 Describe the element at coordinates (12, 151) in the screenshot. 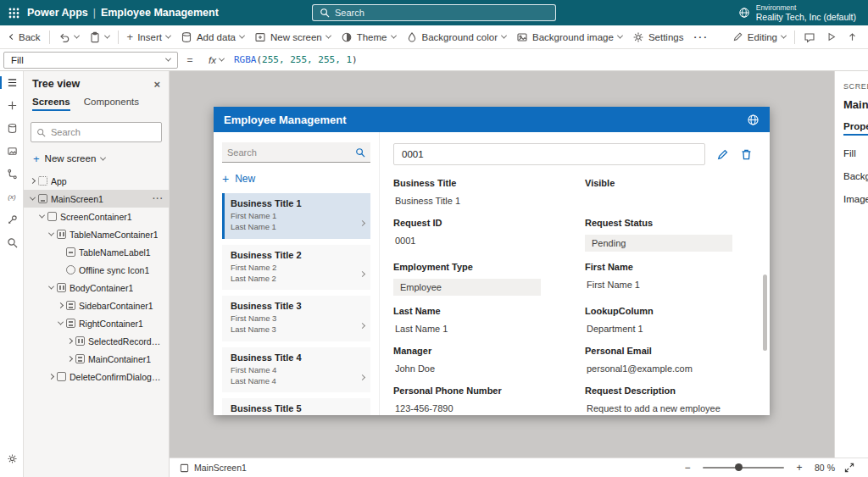

I see `rail-media-button` at that location.